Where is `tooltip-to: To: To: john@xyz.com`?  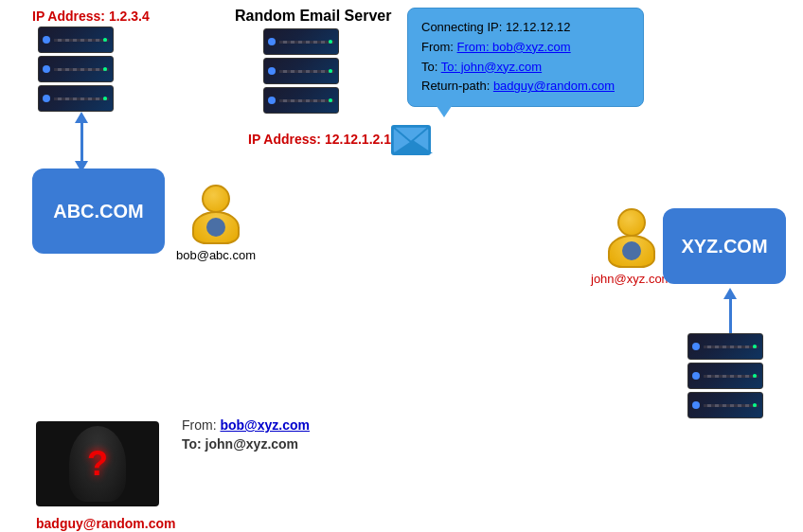 tooltip-to: To: To: john@xyz.com is located at coordinates (526, 68).